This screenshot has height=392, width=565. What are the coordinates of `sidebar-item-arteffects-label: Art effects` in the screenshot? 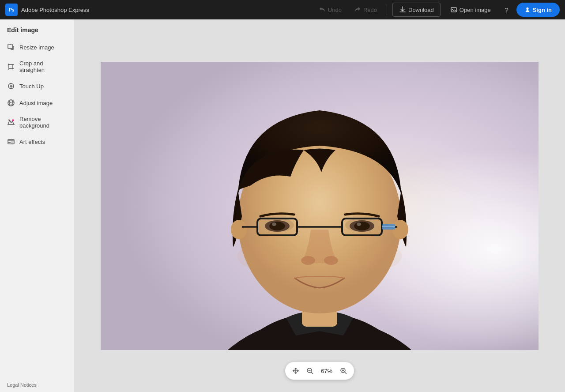 It's located at (32, 142).